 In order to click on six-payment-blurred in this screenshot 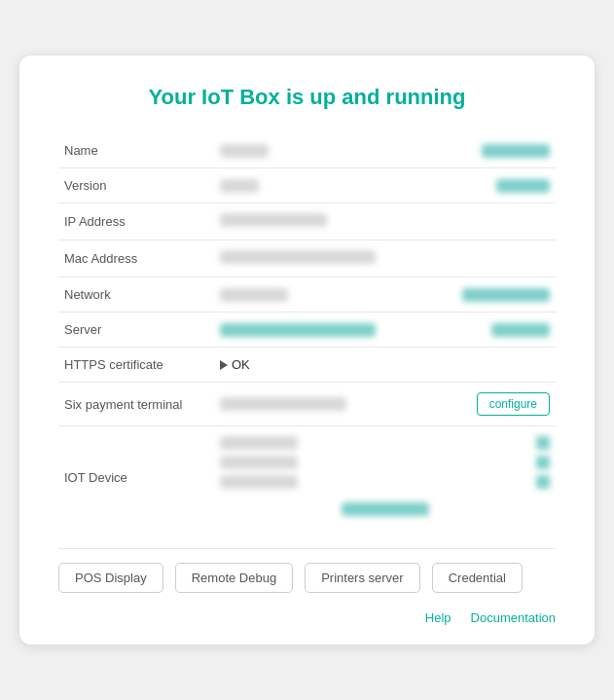, I will do `click(283, 404)`.